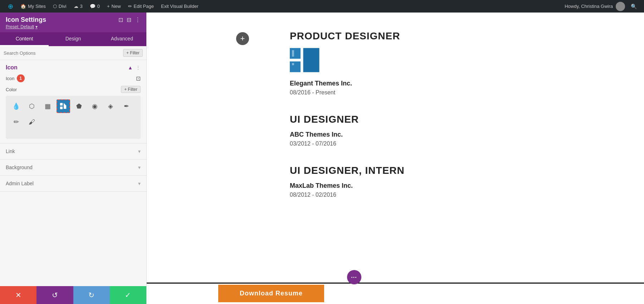  I want to click on redo-button: ↻, so click(92, 295).